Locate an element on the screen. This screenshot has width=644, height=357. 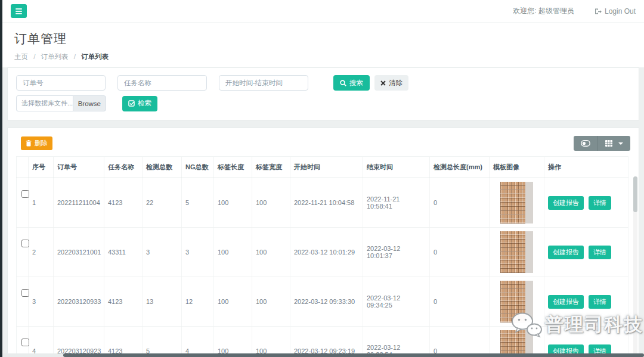
cell-order-no: 202203120933 is located at coordinates (79, 302).